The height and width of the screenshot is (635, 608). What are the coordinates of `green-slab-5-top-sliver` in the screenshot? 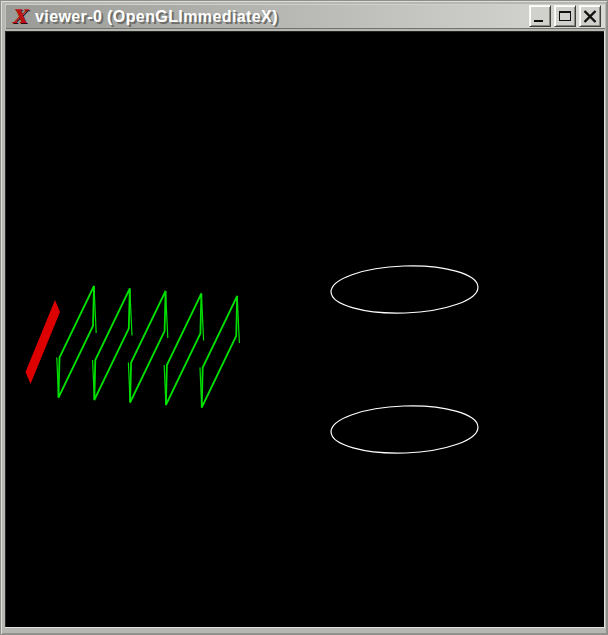 It's located at (238, 320).